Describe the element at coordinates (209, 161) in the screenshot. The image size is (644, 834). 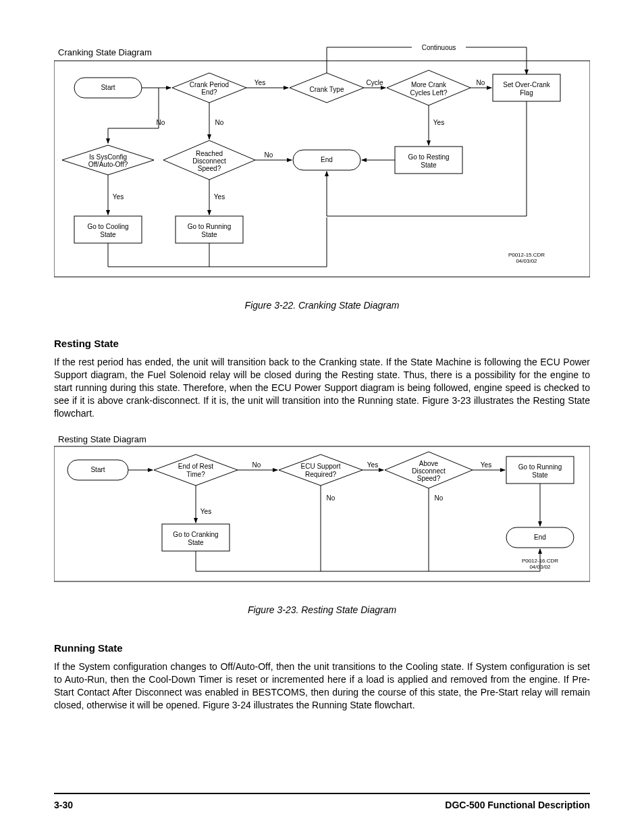
I see `node-reached-l2: Disconnect` at that location.